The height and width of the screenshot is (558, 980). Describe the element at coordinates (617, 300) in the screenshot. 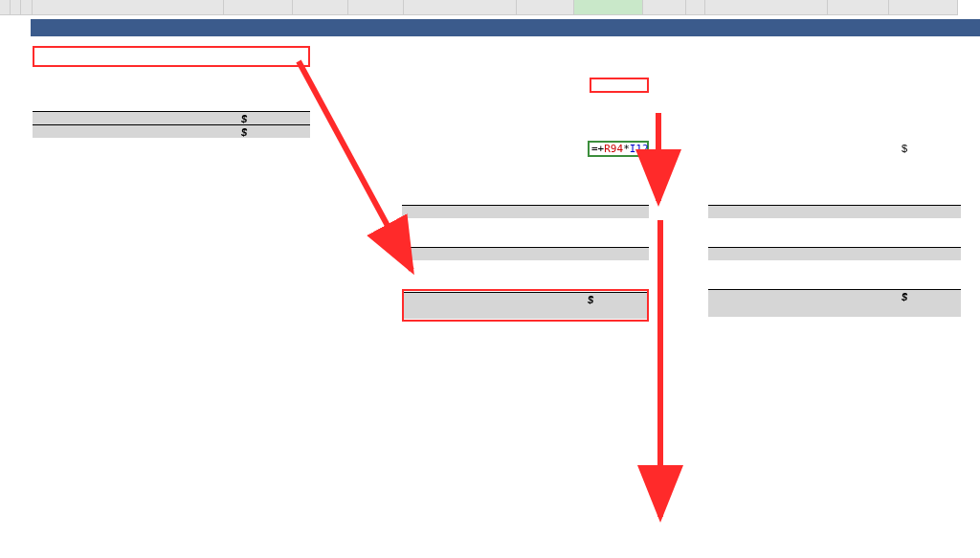

I see `mid-isp-value: $` at that location.